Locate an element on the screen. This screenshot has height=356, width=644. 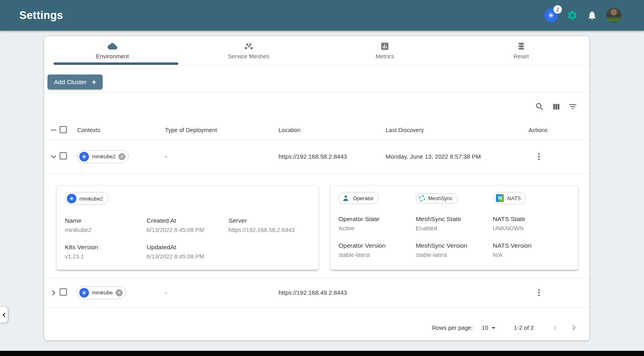
gear-icon is located at coordinates (572, 15).